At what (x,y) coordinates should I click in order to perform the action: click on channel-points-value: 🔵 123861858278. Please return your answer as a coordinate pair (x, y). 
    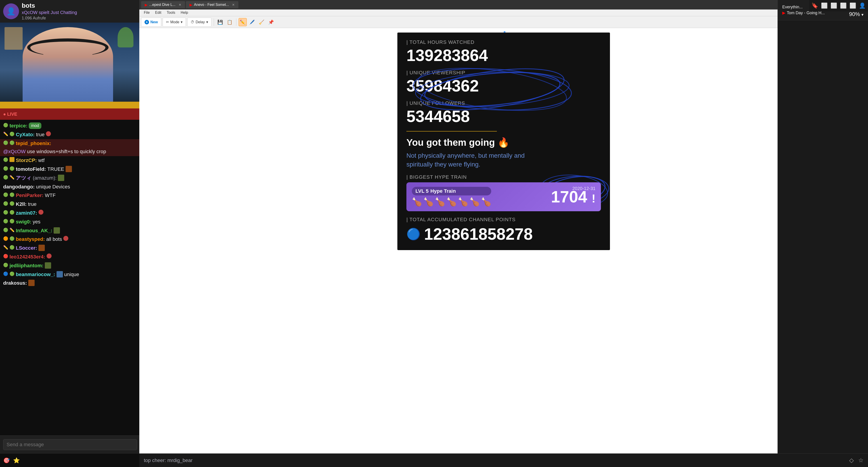
    Looking at the image, I should click on (503, 234).